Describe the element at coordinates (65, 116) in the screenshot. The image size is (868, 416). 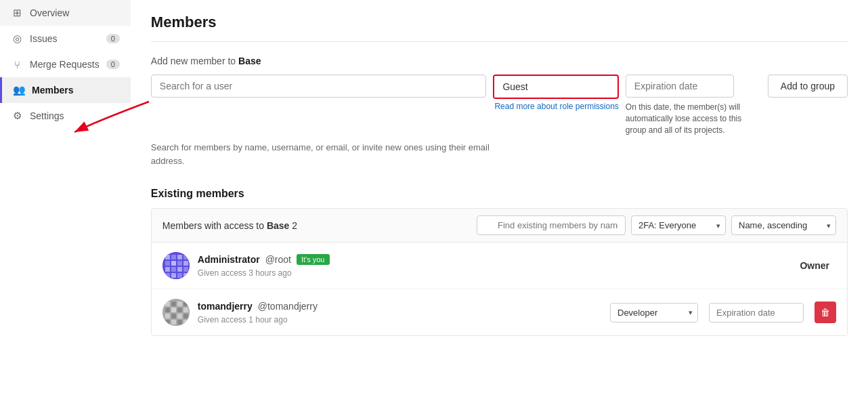
I see `sidebar-item-settings: ⚙ Settings` at that location.